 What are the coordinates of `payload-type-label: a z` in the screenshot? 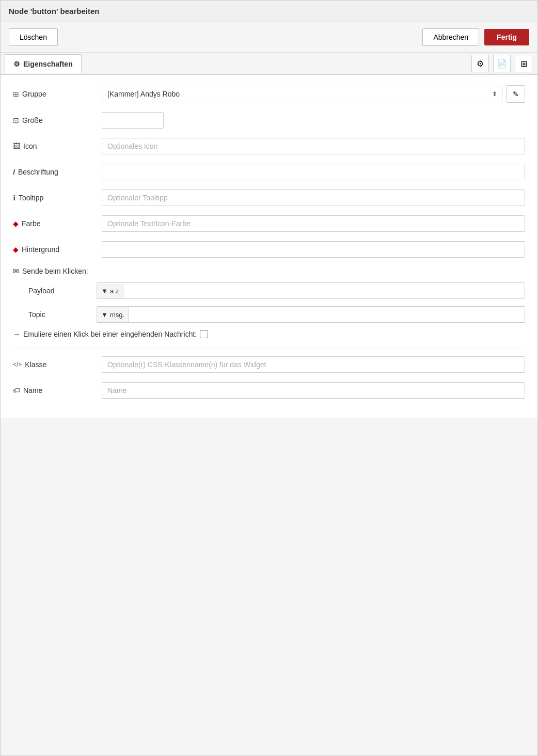 It's located at (115, 291).